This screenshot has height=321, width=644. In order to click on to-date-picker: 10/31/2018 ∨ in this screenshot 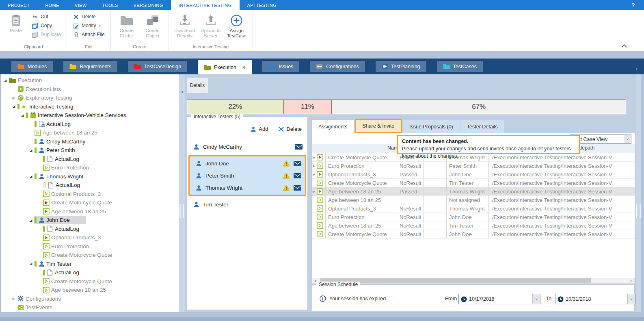, I will do `click(595, 299)`.